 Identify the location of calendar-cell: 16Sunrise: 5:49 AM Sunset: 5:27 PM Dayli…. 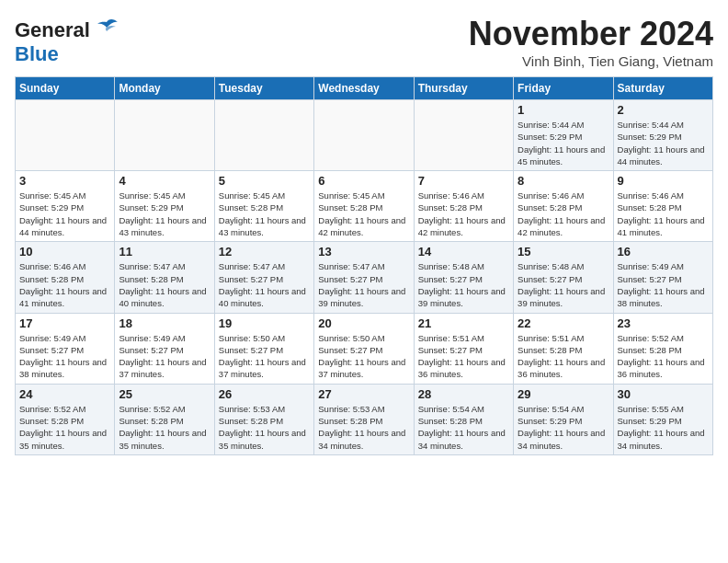
(663, 278).